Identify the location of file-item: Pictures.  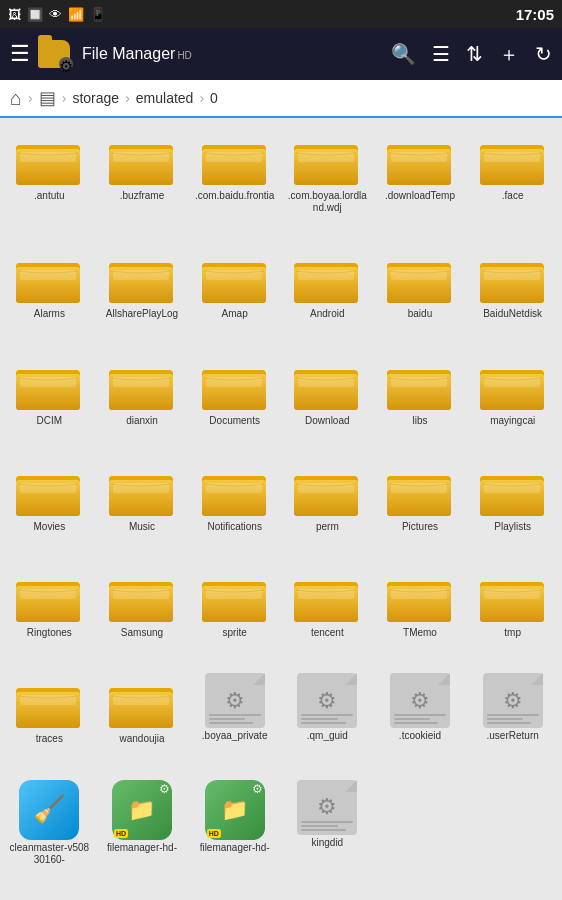
(420, 508).